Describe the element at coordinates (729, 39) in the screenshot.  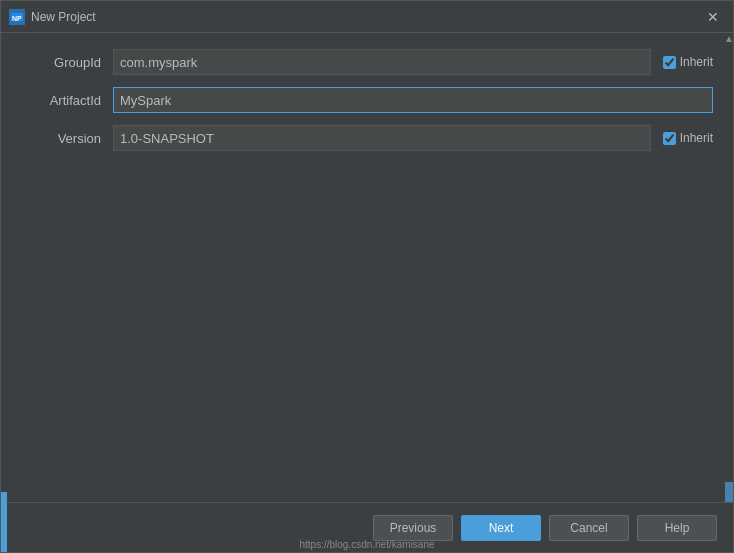
I see `scroll-up-arrow: ▲` at that location.